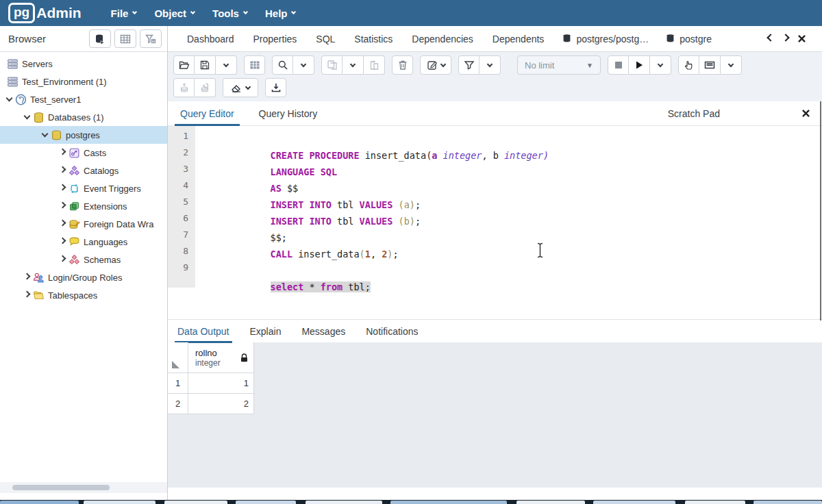 The width and height of the screenshot is (822, 504). Describe the element at coordinates (221, 404) in the screenshot. I see `value-cell: 2` at that location.